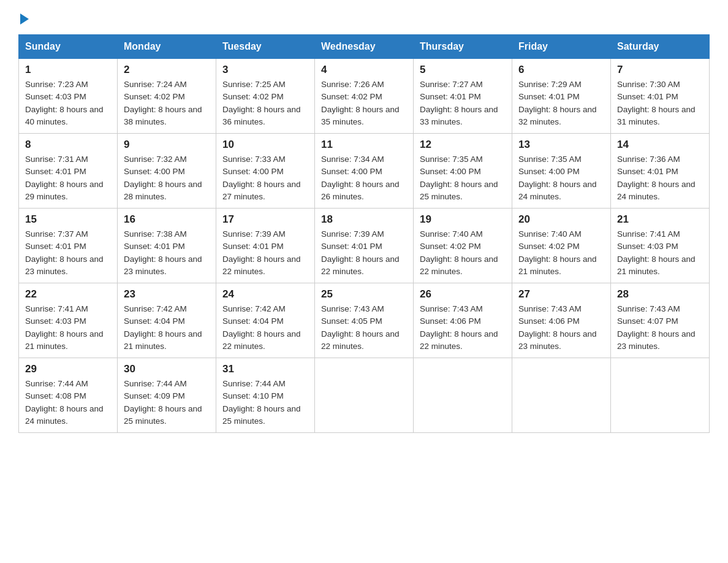 The width and height of the screenshot is (728, 563). What do you see at coordinates (265, 369) in the screenshot?
I see `day-number: 31` at bounding box center [265, 369].